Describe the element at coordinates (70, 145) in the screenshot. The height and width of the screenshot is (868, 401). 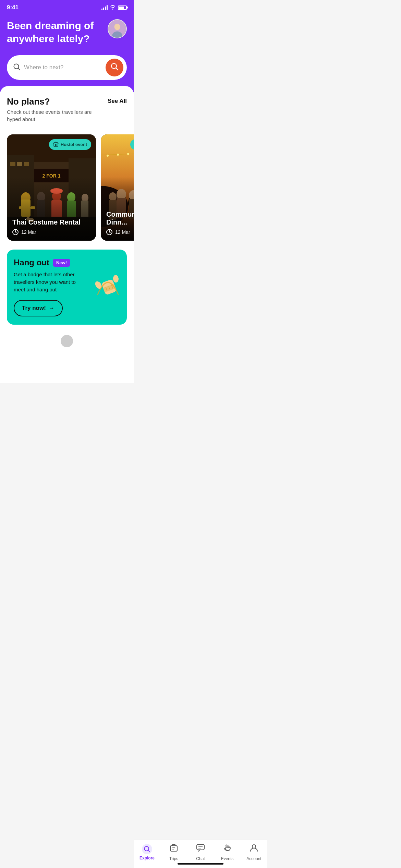
I see `event-badge-1: Hostel event` at that location.